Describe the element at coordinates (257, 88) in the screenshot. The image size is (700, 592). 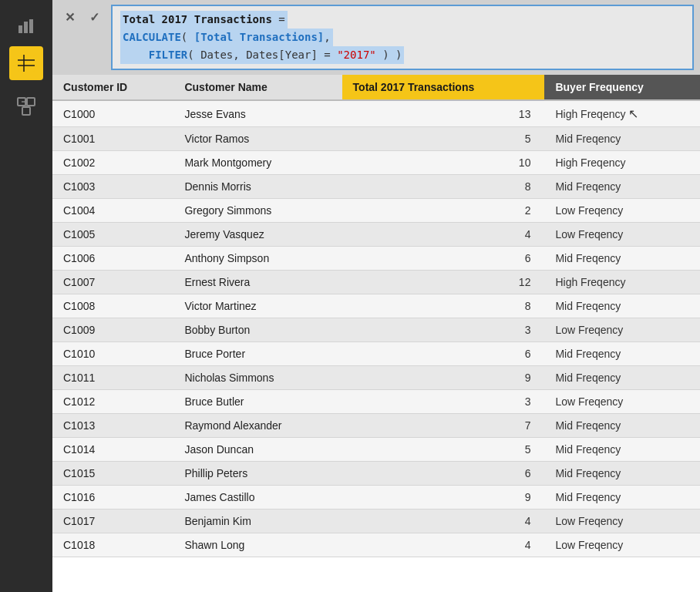
I see `col-header-customer-name: Customer Name` at that location.